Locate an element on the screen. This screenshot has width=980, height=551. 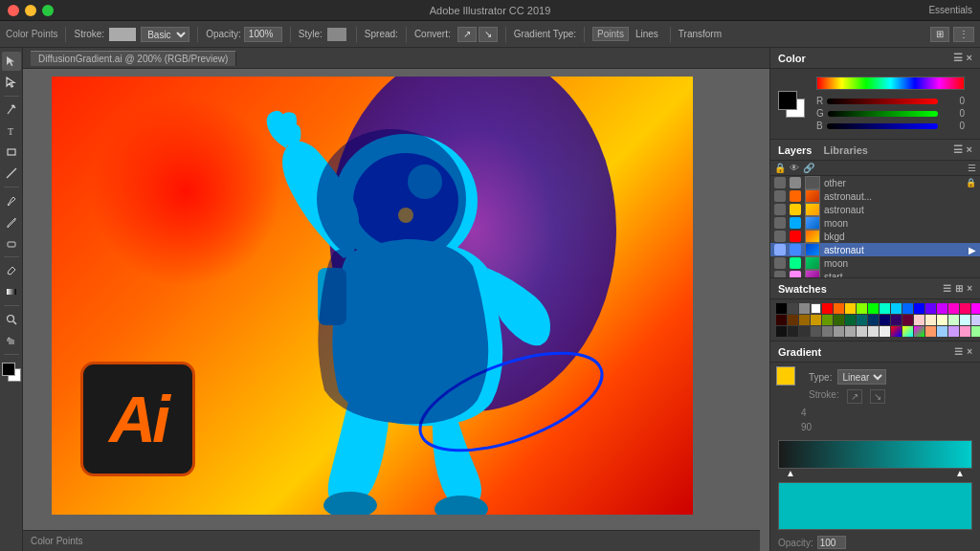
canvas-tab: DiffusionGradient.ai @ 200% (RGB/Preview… is located at coordinates (396, 58).